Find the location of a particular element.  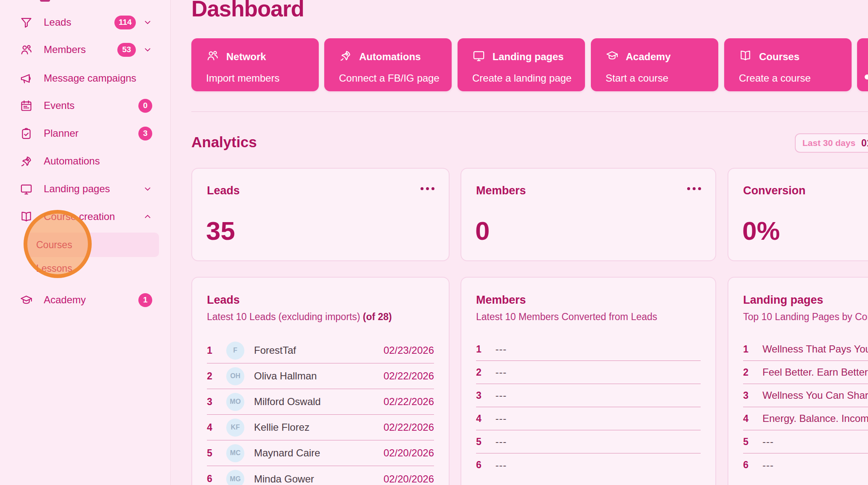

avatar: KF is located at coordinates (236, 427).